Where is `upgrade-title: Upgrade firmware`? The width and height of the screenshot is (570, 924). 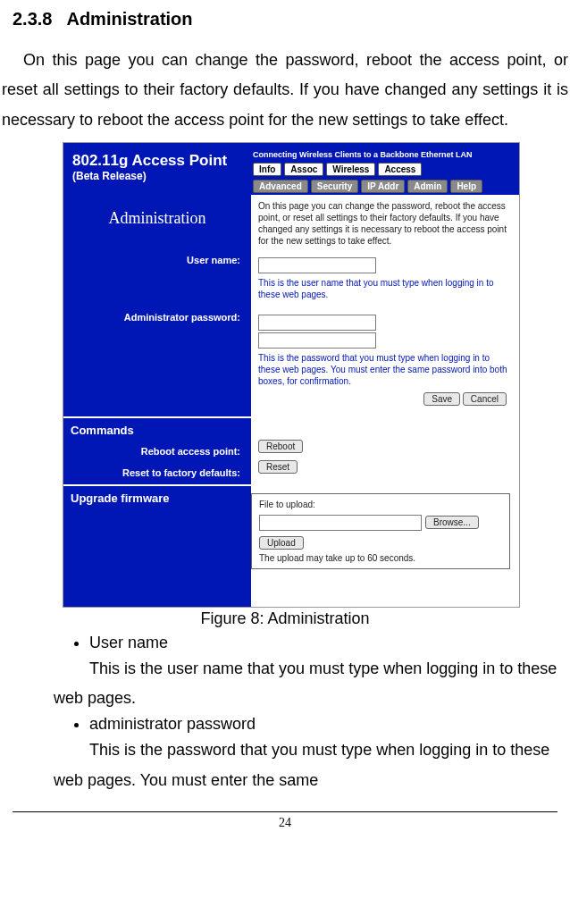 upgrade-title: Upgrade firmware is located at coordinates (157, 497).